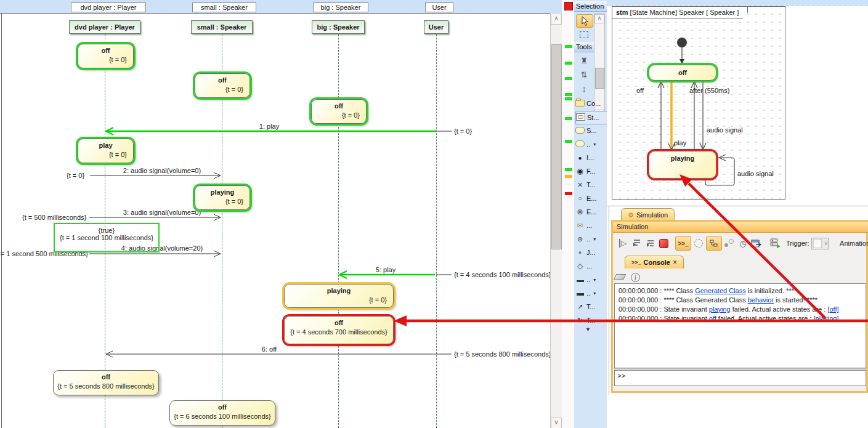 The width and height of the screenshot is (868, 428). I want to click on message-label-6: 6: off, so click(269, 349).